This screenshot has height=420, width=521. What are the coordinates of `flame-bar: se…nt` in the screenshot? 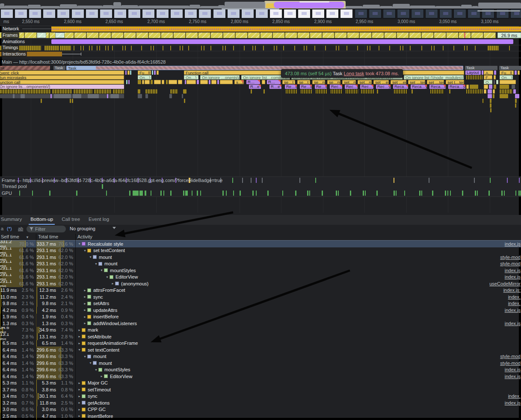 It's located at (319, 82).